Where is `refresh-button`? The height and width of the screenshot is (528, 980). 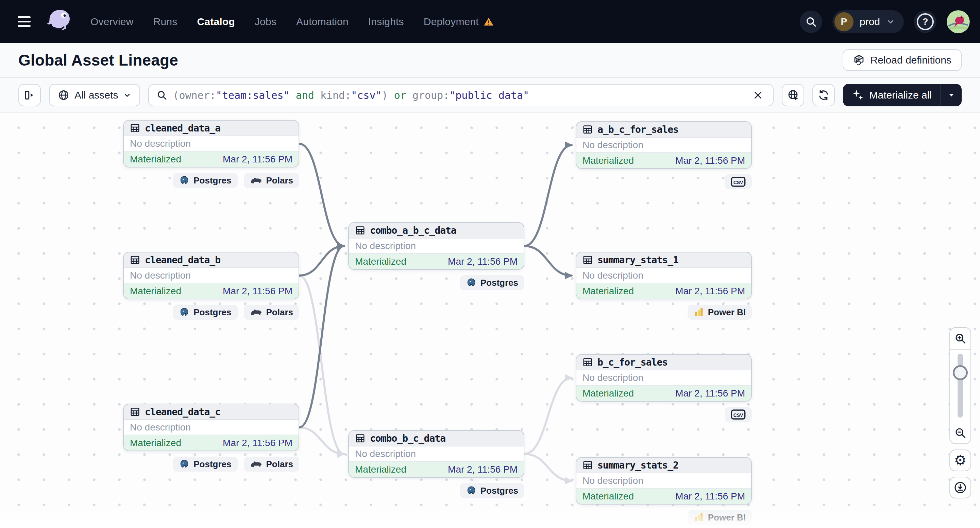 refresh-button is located at coordinates (823, 95).